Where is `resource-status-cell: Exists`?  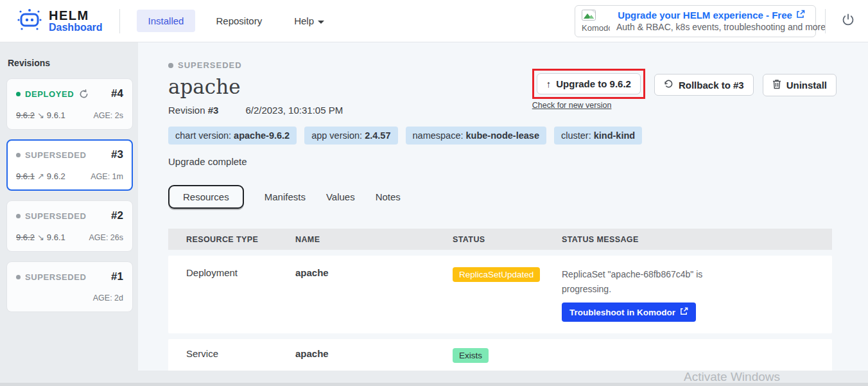 resource-status-cell: Exists is located at coordinates (507, 355).